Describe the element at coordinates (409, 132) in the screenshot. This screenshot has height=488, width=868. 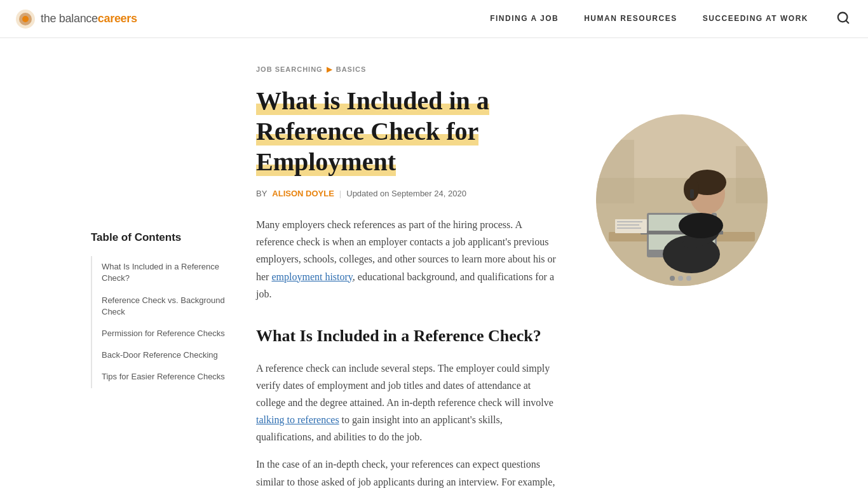
I see `article-title: What is Included in a Reference Check fo…` at that location.